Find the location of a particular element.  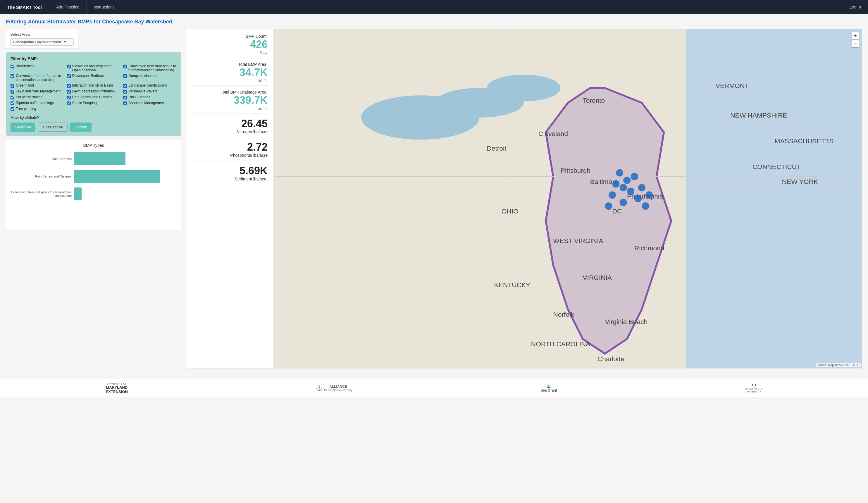

map-attribution: Leaflet | Map Tiles © 2021 HERE is located at coordinates (838, 365).